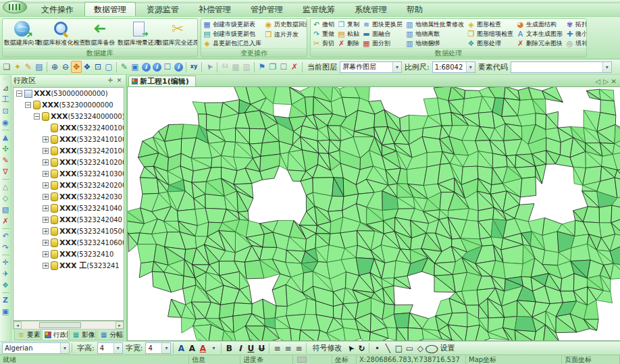 The height and width of the screenshot is (364, 620). What do you see at coordinates (57, 9) in the screenshot?
I see `tab-file-operations: 文件操作` at bounding box center [57, 9].